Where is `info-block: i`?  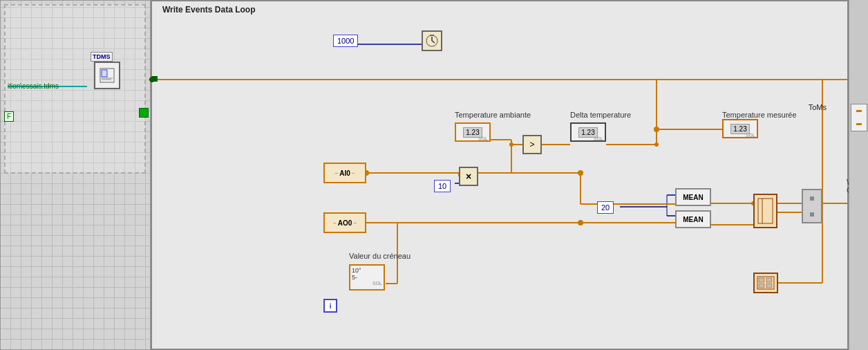 info-block: i is located at coordinates (330, 306).